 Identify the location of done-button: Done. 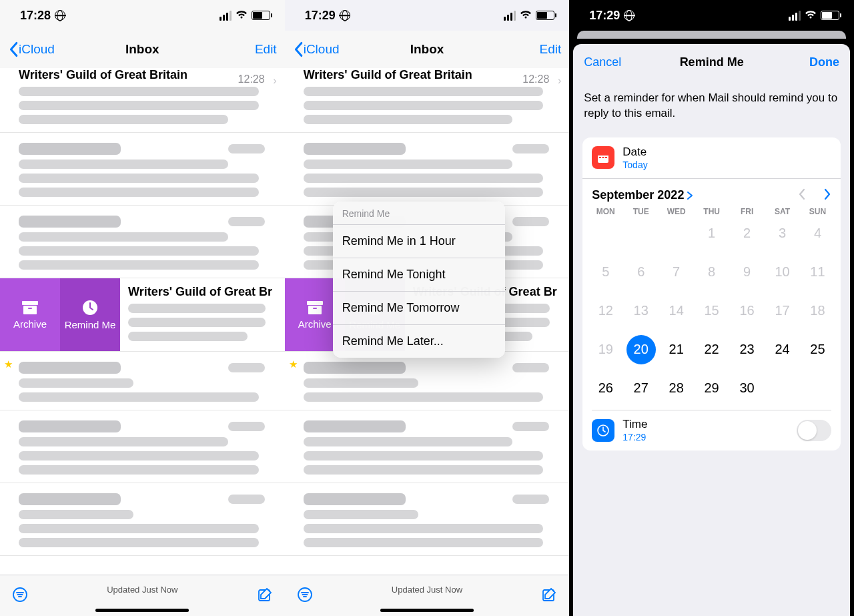
(825, 63).